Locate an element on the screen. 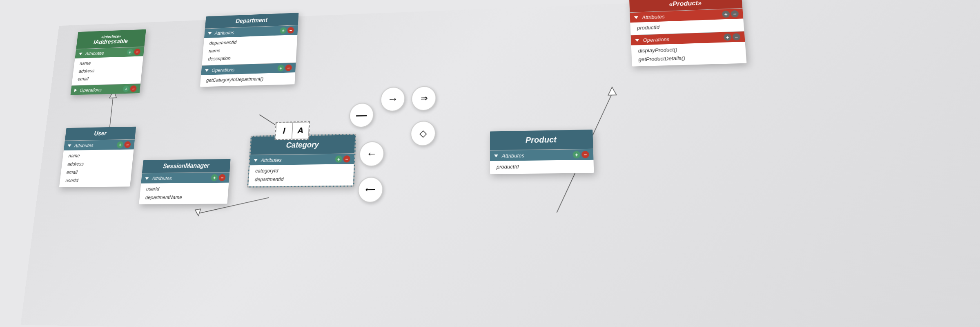 The image size is (980, 327). class-category-name: Category is located at coordinates (302, 145).